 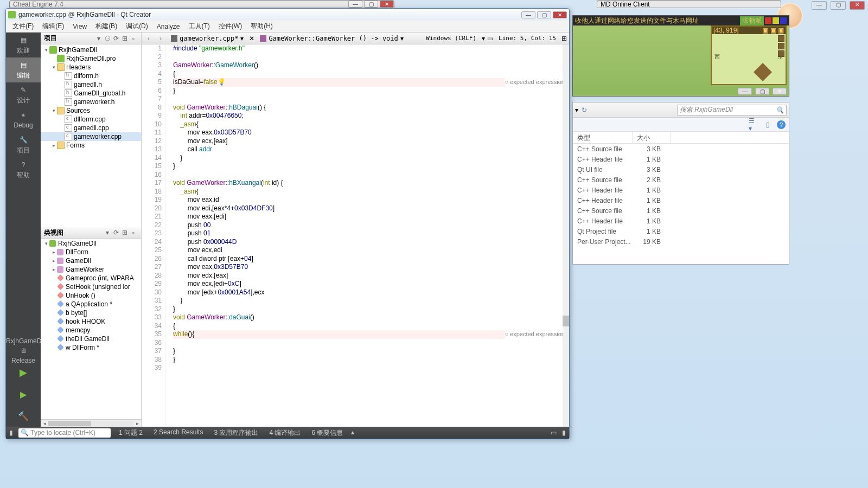 What do you see at coordinates (91, 313) in the screenshot?
I see `class-item: b byte[]` at bounding box center [91, 313].